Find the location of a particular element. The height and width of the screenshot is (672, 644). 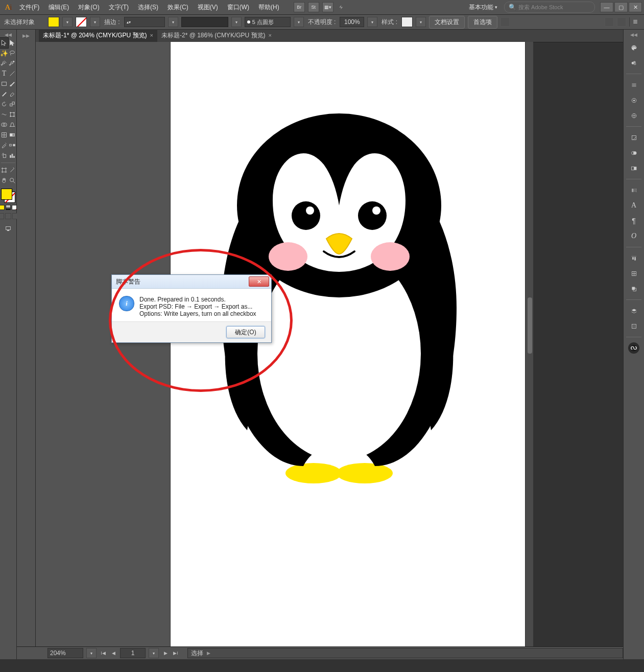

align-icon is located at coordinates (505, 22).